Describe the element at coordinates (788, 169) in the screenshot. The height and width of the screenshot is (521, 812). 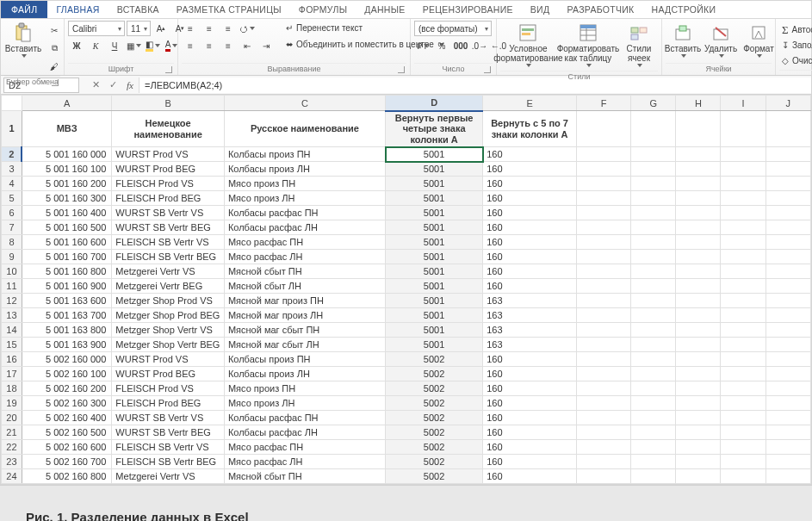
I see `cell-J3` at that location.